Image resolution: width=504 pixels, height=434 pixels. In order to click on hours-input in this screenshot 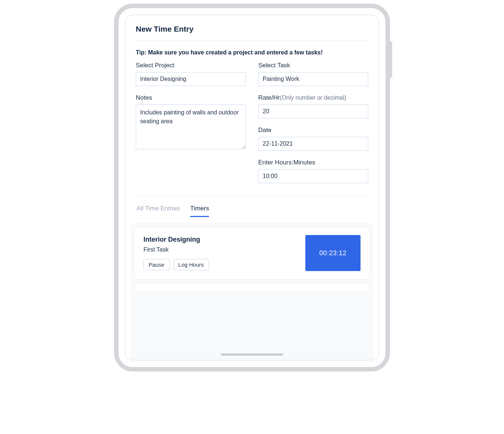, I will do `click(313, 176)`.